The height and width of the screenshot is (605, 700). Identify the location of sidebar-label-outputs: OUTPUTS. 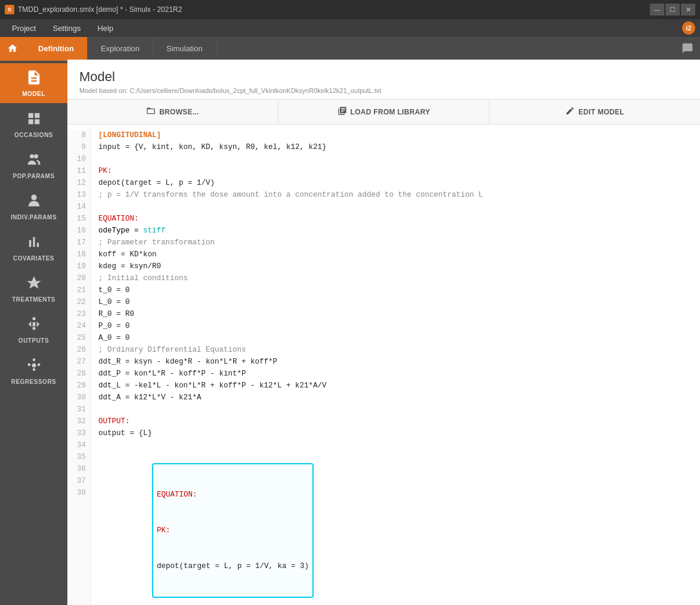
(33, 341).